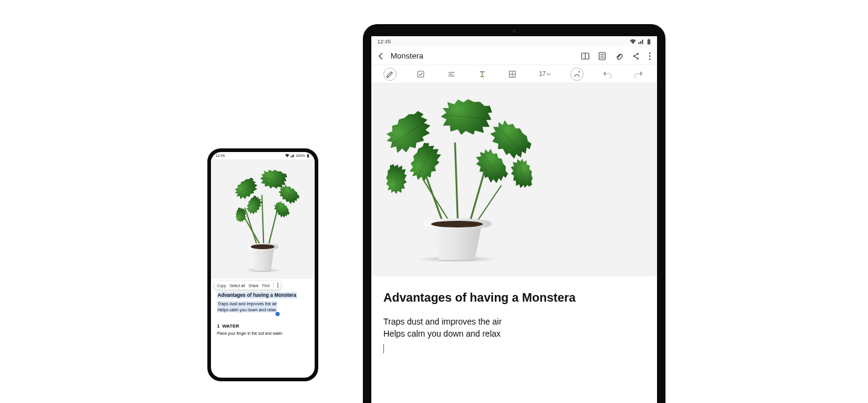 This screenshot has height=403, width=868. What do you see at coordinates (263, 330) in the screenshot?
I see `phone-note-section: 1WATER Place your finger in the soil and…` at bounding box center [263, 330].